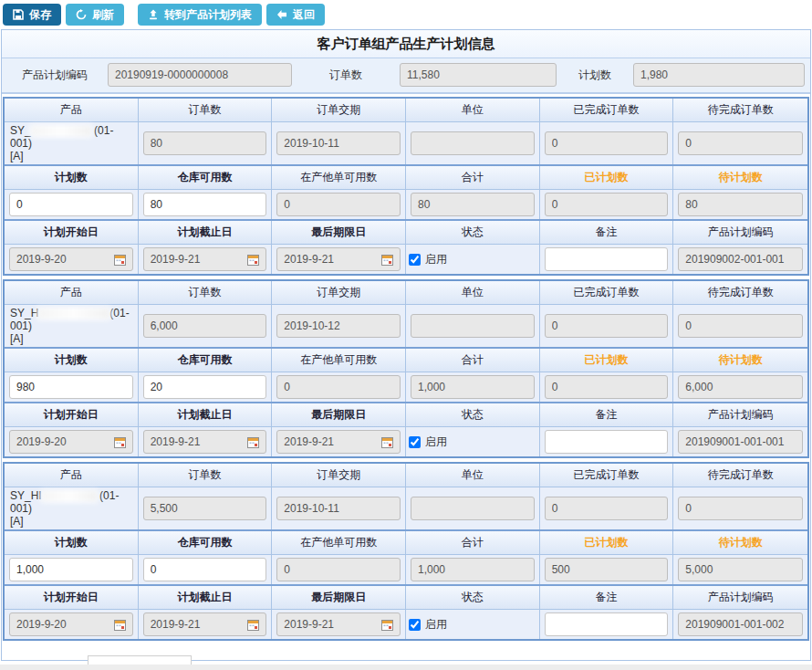  What do you see at coordinates (607, 508) in the screenshot?
I see `done-qty-field` at bounding box center [607, 508].